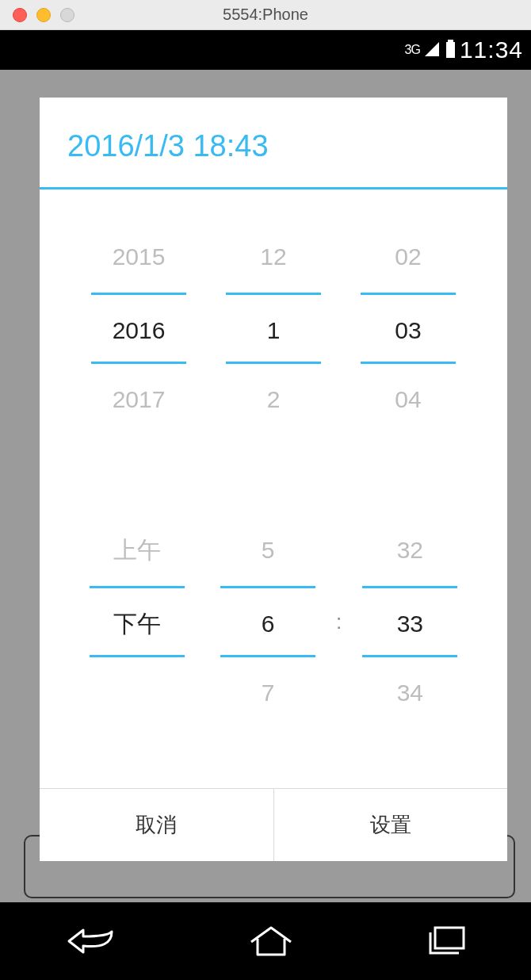 The image size is (531, 980). I want to click on android-navbar, so click(266, 941).